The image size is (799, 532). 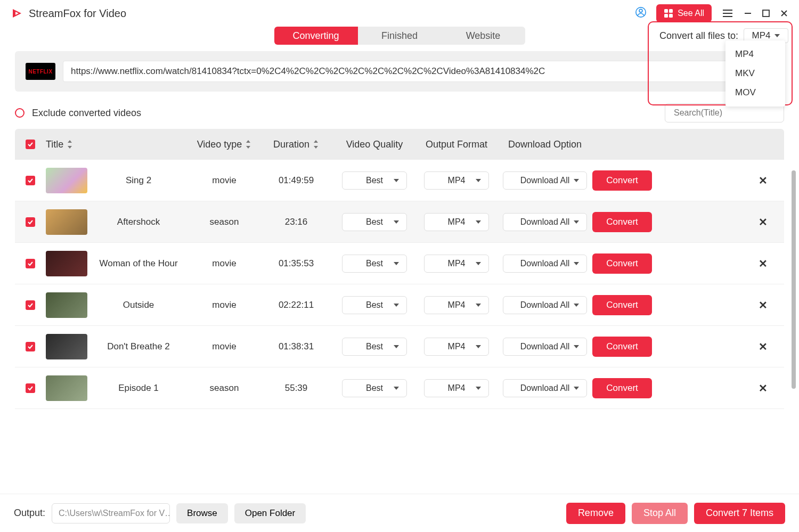 What do you see at coordinates (399, 144) in the screenshot?
I see `table-header: Title Video type Duration Video Quality …` at bounding box center [399, 144].